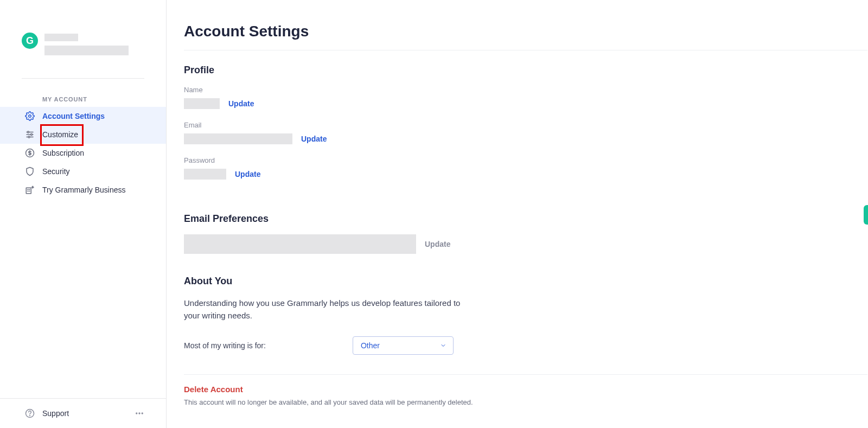  I want to click on sidebar-item-account-settings: Account Settings, so click(83, 116).